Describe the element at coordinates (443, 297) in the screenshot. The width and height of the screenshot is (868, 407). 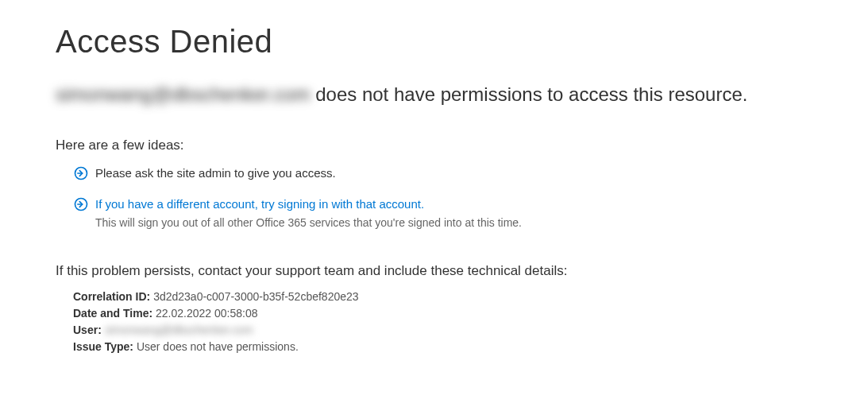
I see `correlation-id-row: Correlation ID: 3d2d23a0-c007-3000-b35f-…` at that location.